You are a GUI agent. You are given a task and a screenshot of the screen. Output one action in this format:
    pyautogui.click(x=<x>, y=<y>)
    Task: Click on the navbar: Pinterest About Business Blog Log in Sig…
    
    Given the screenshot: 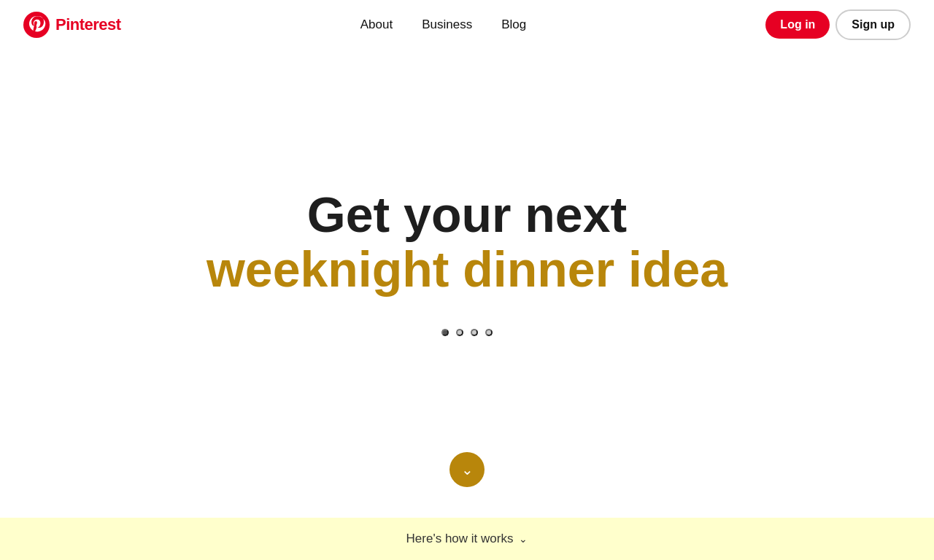 What is the action you would take?
    pyautogui.click(x=467, y=25)
    